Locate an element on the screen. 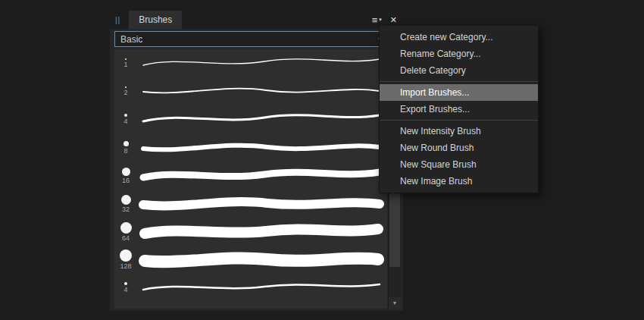  brush-tip-column: 32 is located at coordinates (126, 204).